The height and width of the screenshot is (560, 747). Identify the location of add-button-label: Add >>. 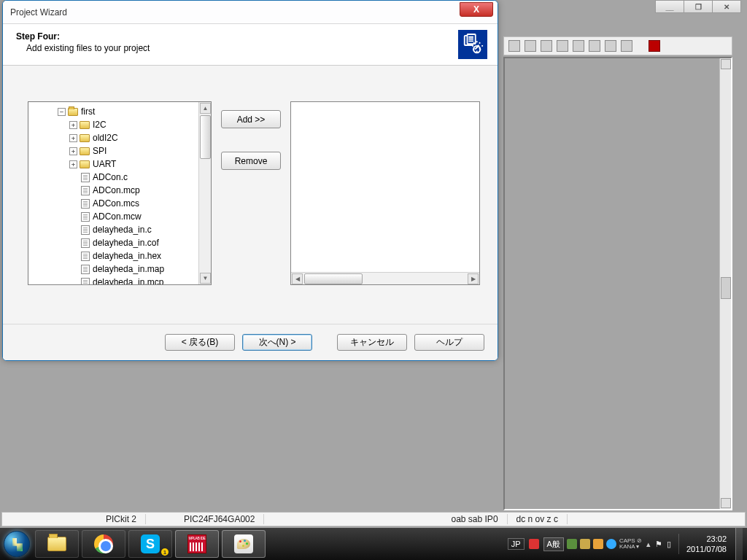
(251, 120).